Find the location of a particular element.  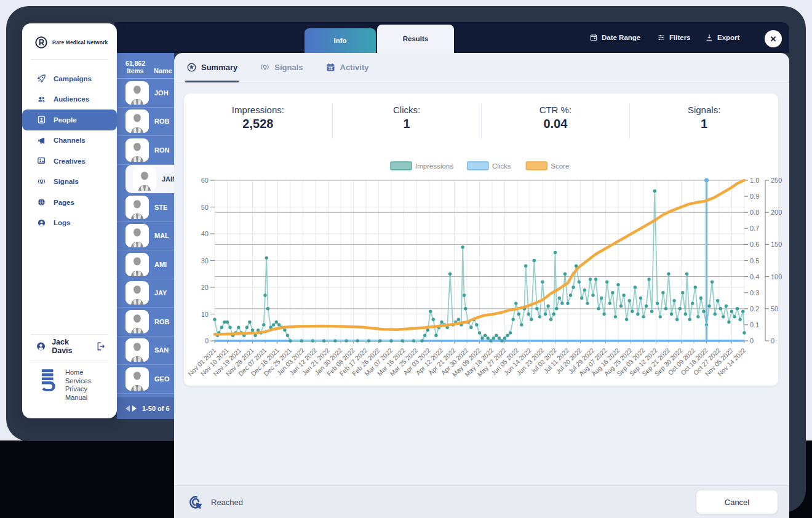

sliders-icon is located at coordinates (661, 38).